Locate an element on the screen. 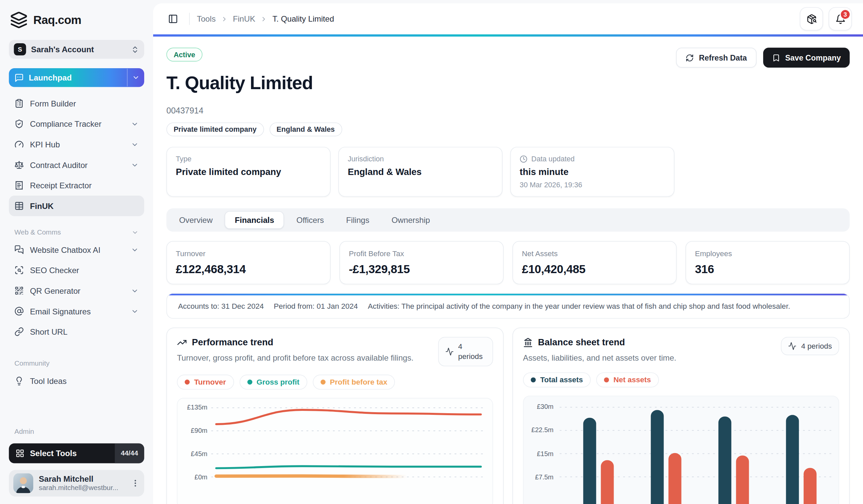 The image size is (863, 504). divider is located at coordinates (189, 19).